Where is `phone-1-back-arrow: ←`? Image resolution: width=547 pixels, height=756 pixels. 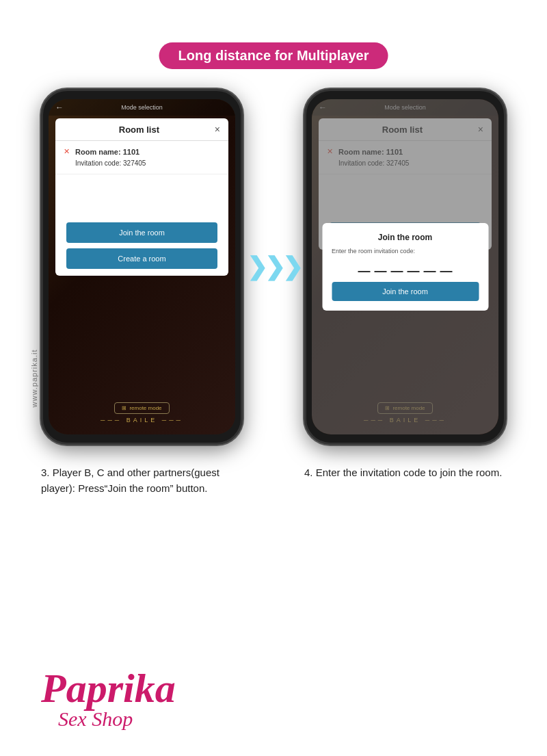 phone-1-back-arrow: ← is located at coordinates (59, 107).